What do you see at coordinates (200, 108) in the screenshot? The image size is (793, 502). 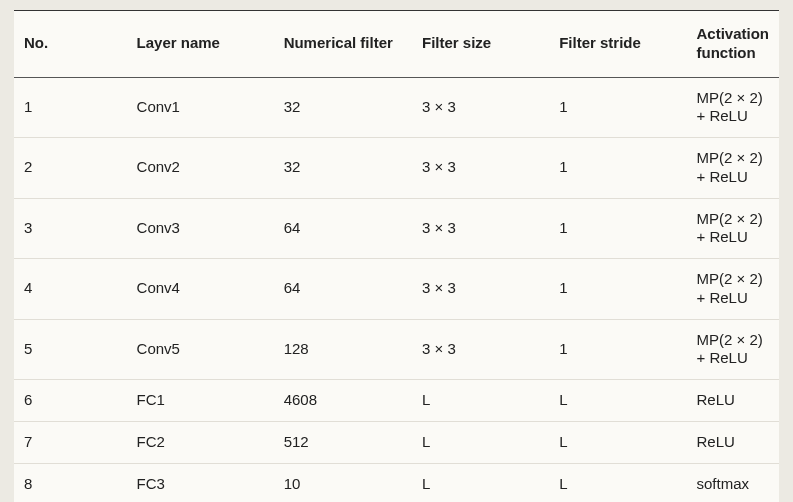 I see `cell-layer: Conv1` at bounding box center [200, 108].